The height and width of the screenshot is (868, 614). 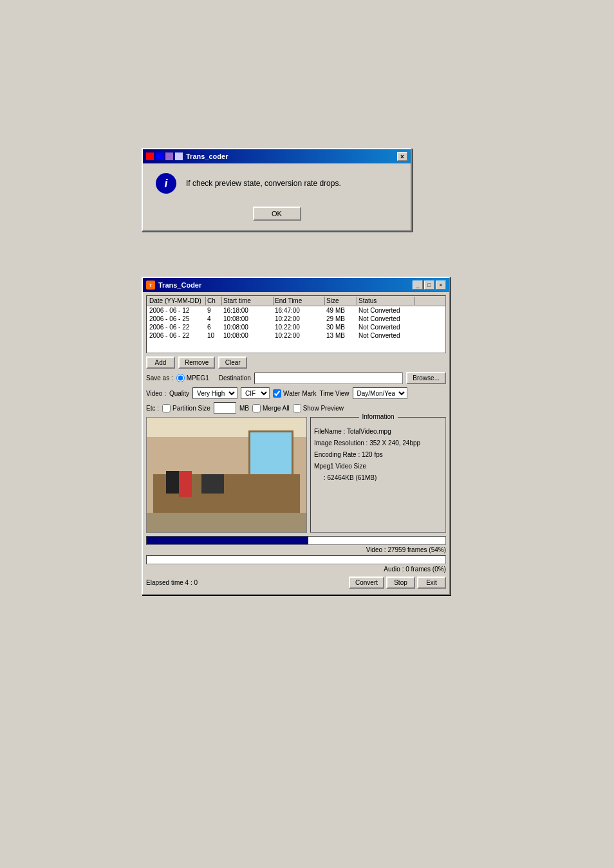 I want to click on video-progress-section: Video : 27959 frames (54%), so click(x=296, y=544).